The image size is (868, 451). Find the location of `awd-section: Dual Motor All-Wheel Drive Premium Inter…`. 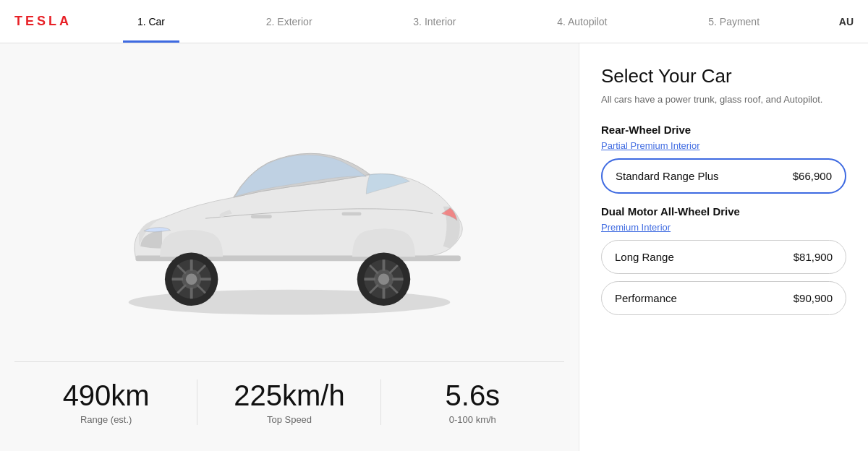

awd-section: Dual Motor All-Wheel Drive Premium Inter… is located at coordinates (723, 260).